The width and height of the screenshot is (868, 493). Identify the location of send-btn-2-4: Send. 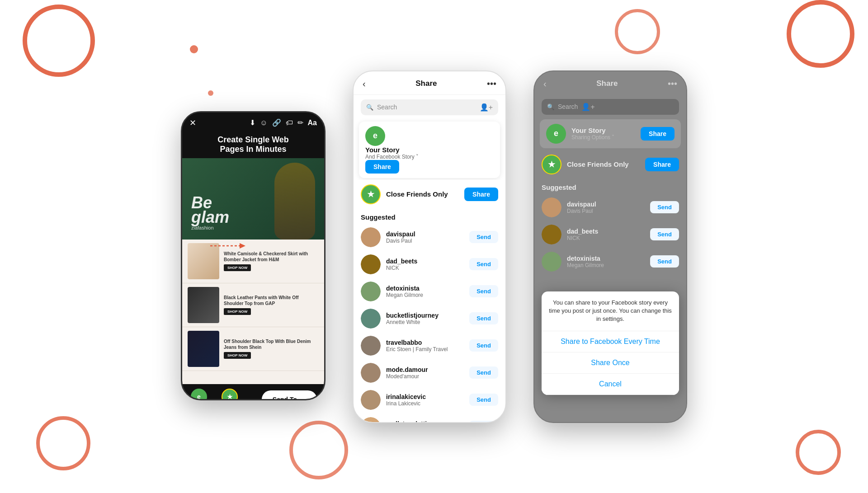
(484, 345).